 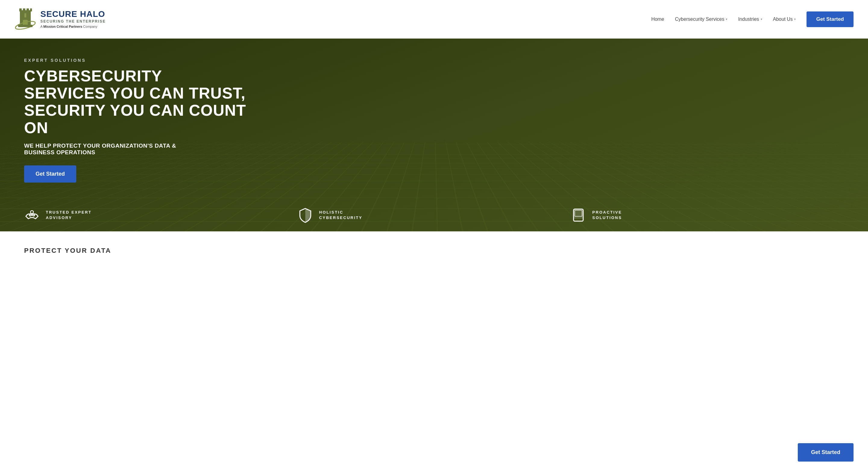 What do you see at coordinates (135, 102) in the screenshot?
I see `hero-title: CYBERSECURITY SERVICES YOU CAN TRUST, SE…` at bounding box center [135, 102].